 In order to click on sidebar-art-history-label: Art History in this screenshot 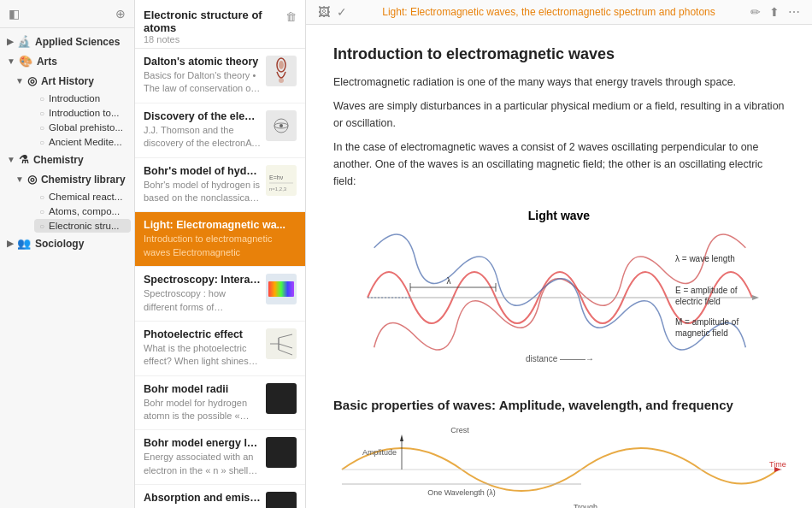, I will do `click(68, 81)`.